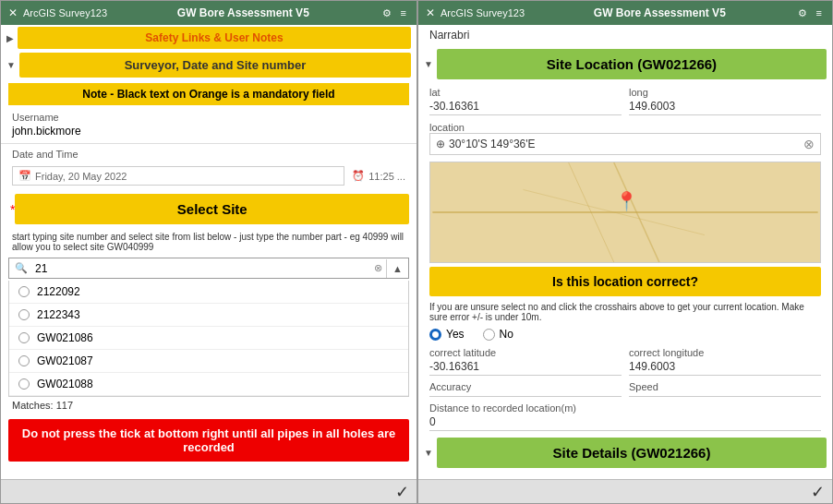  What do you see at coordinates (525, 387) in the screenshot?
I see `accuracy-label: Accuracy` at bounding box center [525, 387].